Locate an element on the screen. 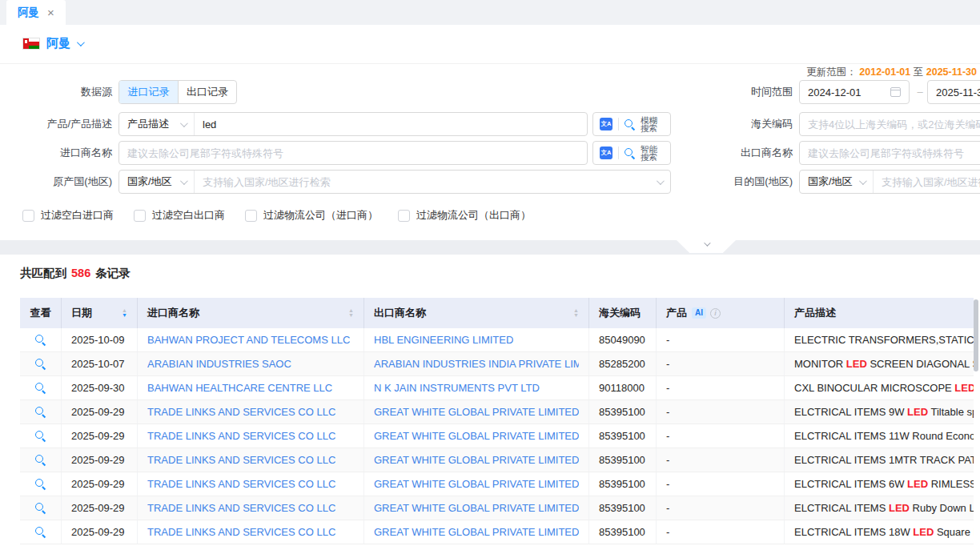  exporter-link: N K JAIN INSTRUMENTS PVT LTD is located at coordinates (456, 387).